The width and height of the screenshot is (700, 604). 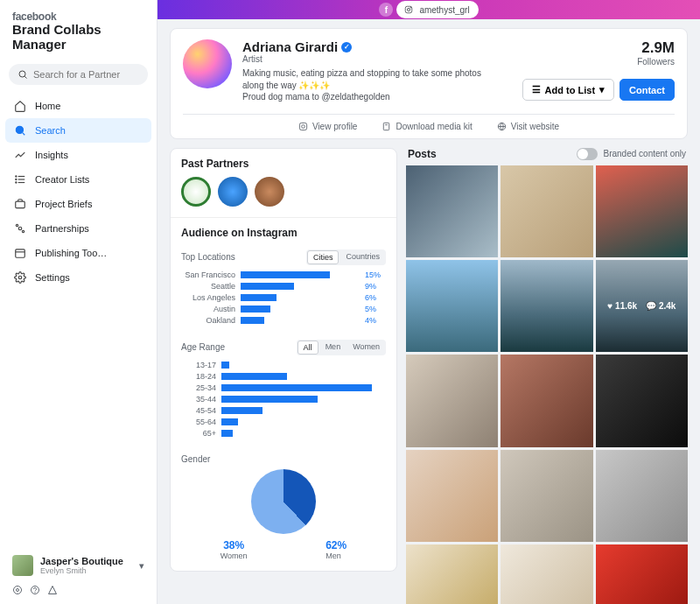 What do you see at coordinates (208, 320) in the screenshot?
I see `bar-label: Oakland` at bounding box center [208, 320].